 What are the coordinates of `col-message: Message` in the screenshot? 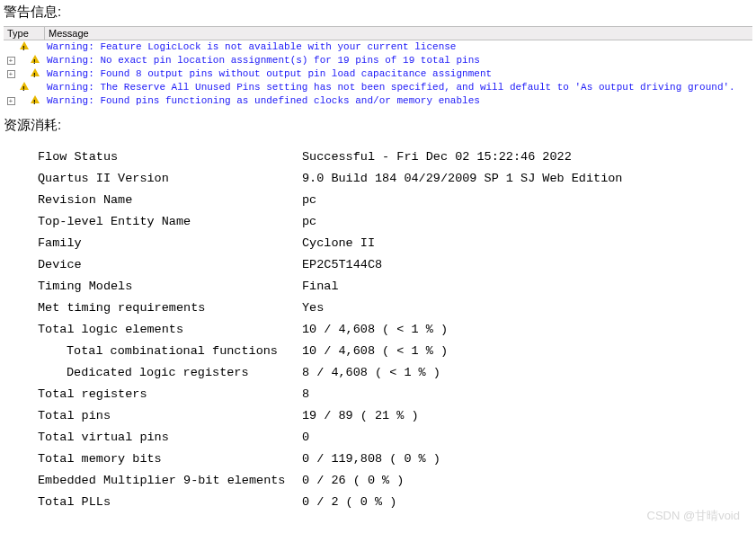 It's located at (399, 33).